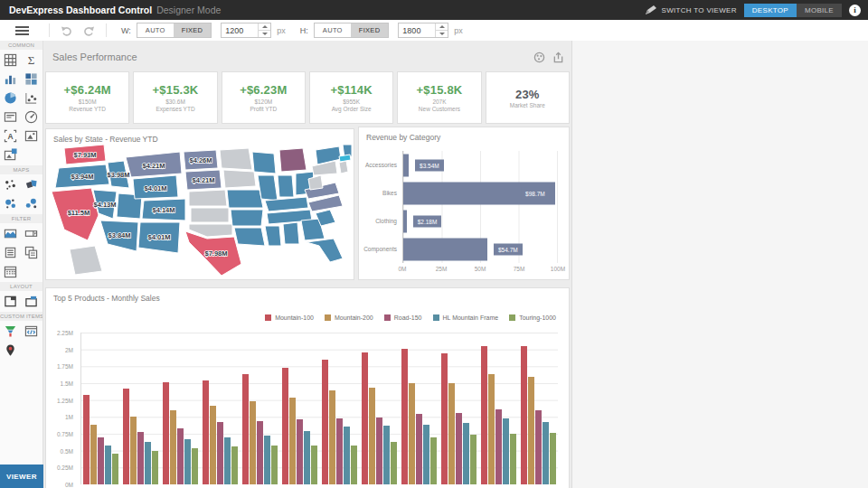 Image resolution: width=868 pixels, height=488 pixels. Describe the element at coordinates (11, 117) in the screenshot. I see `sidebar-item-cards` at that location.